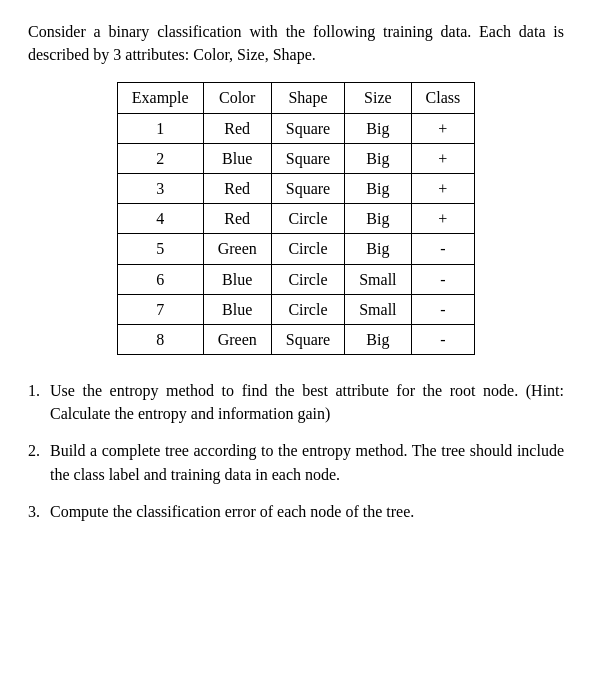 The height and width of the screenshot is (700, 592). Describe the element at coordinates (237, 219) in the screenshot. I see `cell-r3-c1: Red` at that location.